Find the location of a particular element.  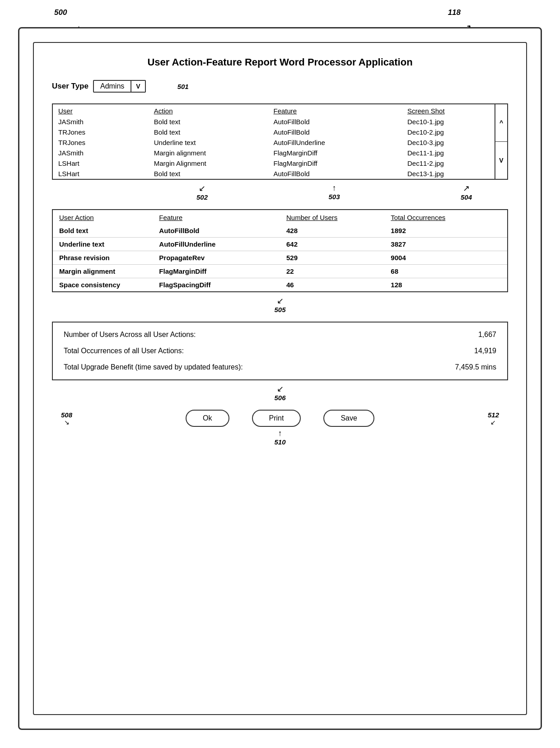

action-log-header-row: User Action Feature Screen Shot is located at coordinates (280, 110).